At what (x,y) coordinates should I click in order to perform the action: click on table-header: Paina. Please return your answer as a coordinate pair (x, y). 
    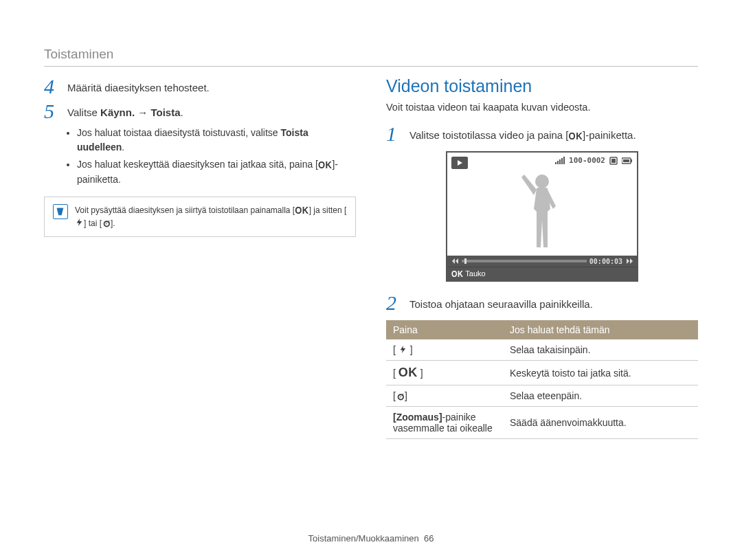
    Looking at the image, I should click on (445, 330).